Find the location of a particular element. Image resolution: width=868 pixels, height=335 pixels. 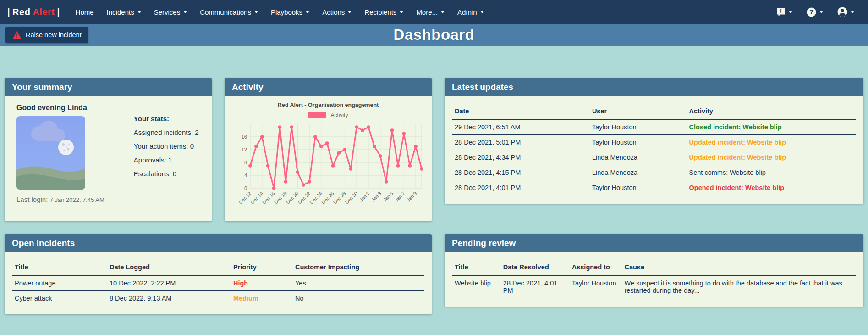

page-title: Dashboard is located at coordinates (434, 35).